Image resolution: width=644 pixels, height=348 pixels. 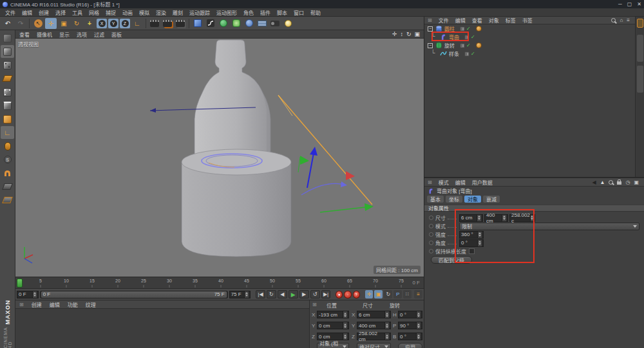 I want to click on bend-cage-line, so click(x=325, y=150).